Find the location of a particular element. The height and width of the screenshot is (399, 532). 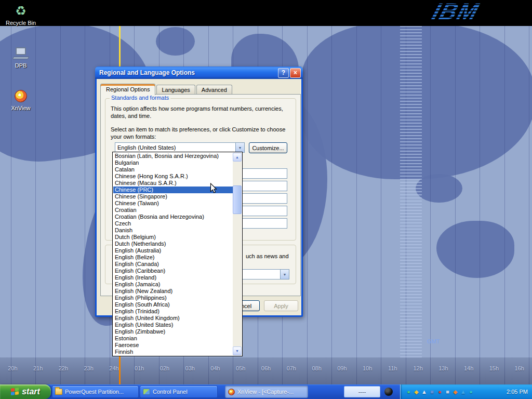

list-item: Faeroese is located at coordinates (173, 345).